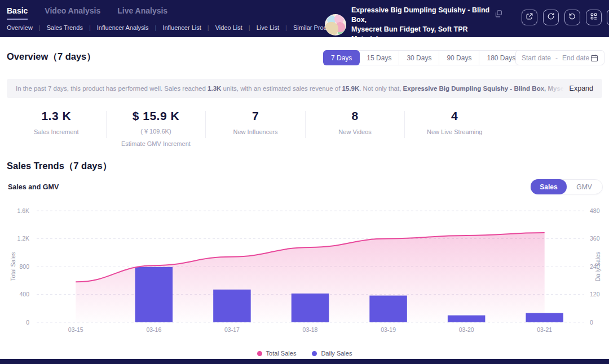  Describe the element at coordinates (420, 57) in the screenshot. I see `range-button-30-days: 30 Days` at that location.